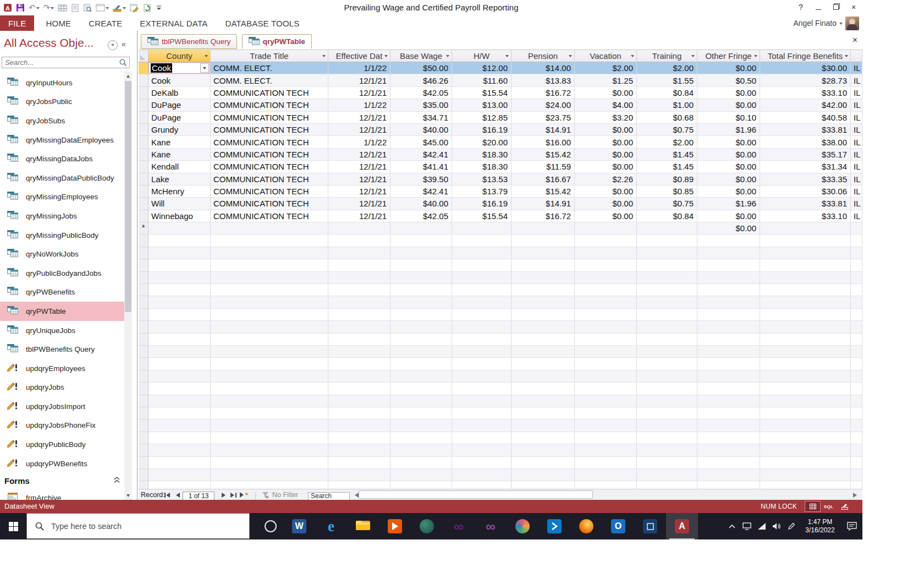  What do you see at coordinates (761, 526) in the screenshot?
I see `network-icon` at bounding box center [761, 526].